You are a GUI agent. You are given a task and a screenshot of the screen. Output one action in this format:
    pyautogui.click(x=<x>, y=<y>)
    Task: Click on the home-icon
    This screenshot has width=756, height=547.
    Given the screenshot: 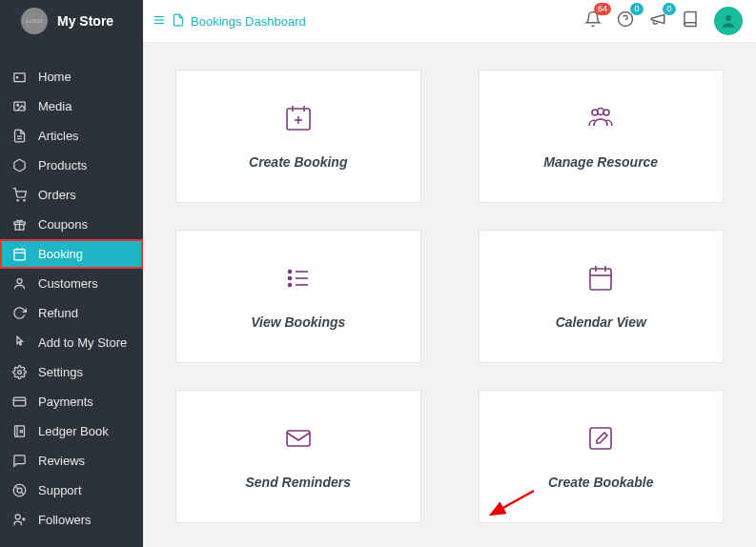 What is the action you would take?
    pyautogui.click(x=19, y=76)
    